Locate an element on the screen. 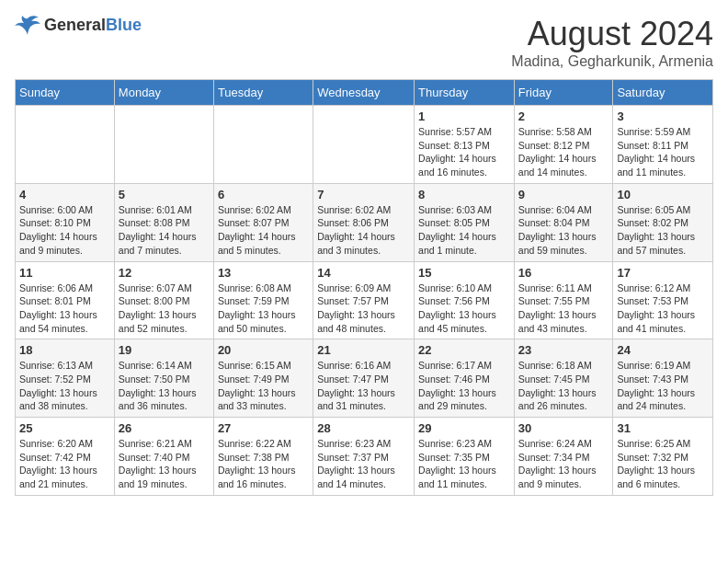 The width and height of the screenshot is (728, 563). day-info: Sunrise: 6:24 AM Sunset: 7:34 PM Dayligh… is located at coordinates (564, 464).